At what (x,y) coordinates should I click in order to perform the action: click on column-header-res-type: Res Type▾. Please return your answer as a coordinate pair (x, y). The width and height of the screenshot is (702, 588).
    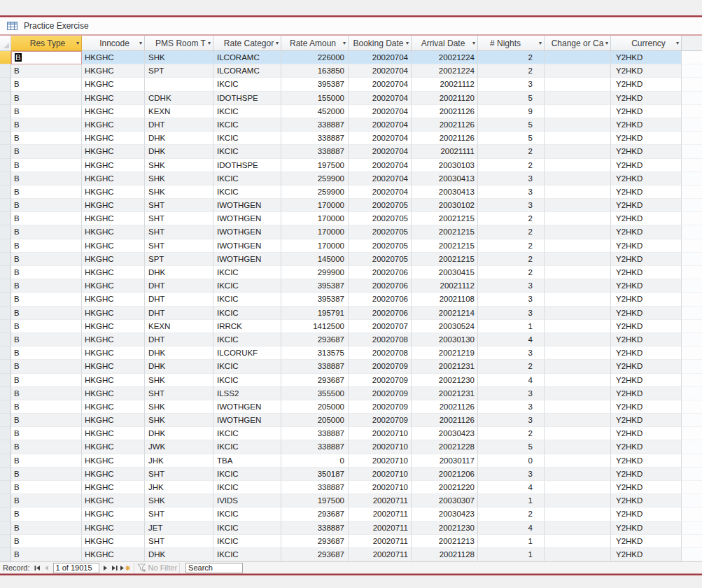
    Looking at the image, I should click on (46, 43).